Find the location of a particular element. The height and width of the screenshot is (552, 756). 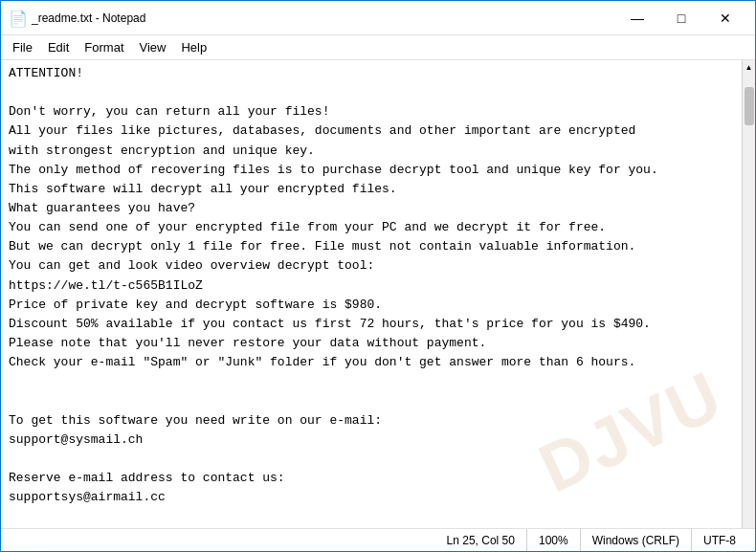

menu-bar: File Edit Format View Help is located at coordinates (378, 48).